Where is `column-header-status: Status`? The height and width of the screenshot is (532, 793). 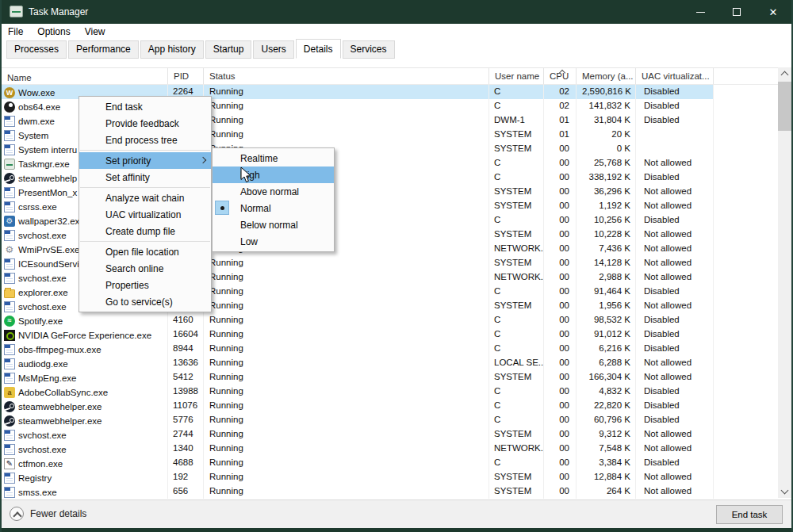 column-header-status: Status is located at coordinates (347, 76).